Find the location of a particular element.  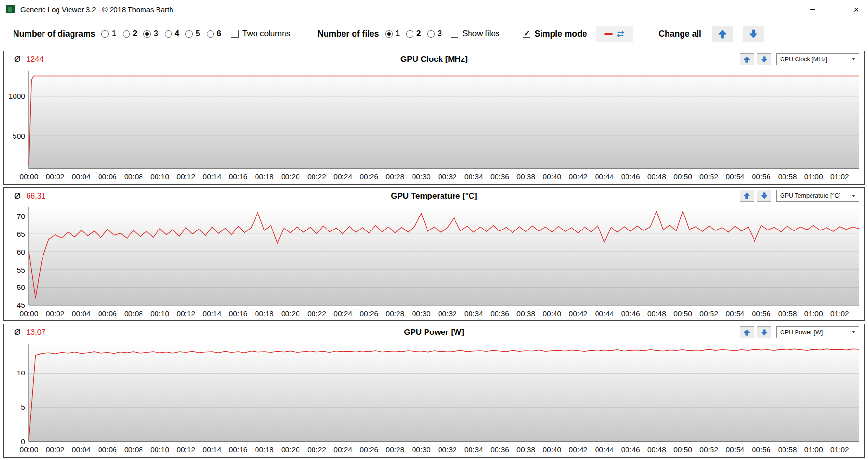

chart-title: GPU Temperature [°C] is located at coordinates (434, 196).